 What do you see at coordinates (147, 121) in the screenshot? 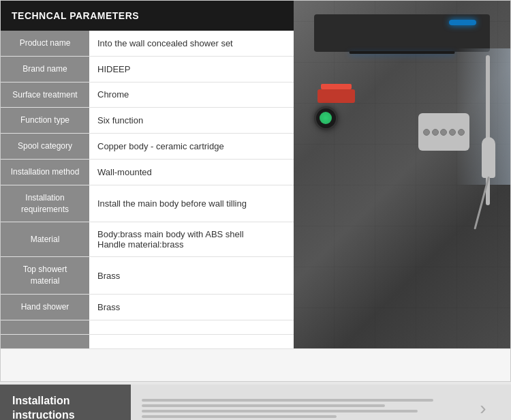
I see `table-row: Function typeSix function` at bounding box center [147, 121].